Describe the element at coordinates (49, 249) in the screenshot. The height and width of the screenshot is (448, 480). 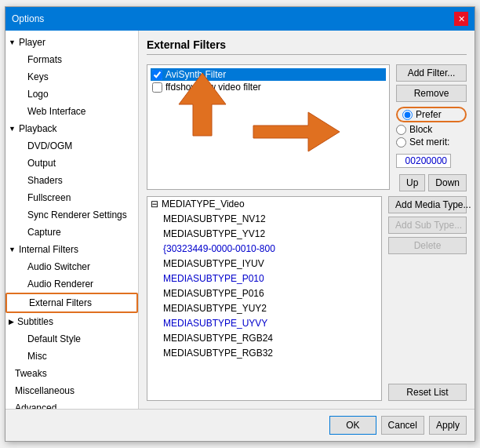
I see `sidebar-item-label: Internal Filters` at that location.